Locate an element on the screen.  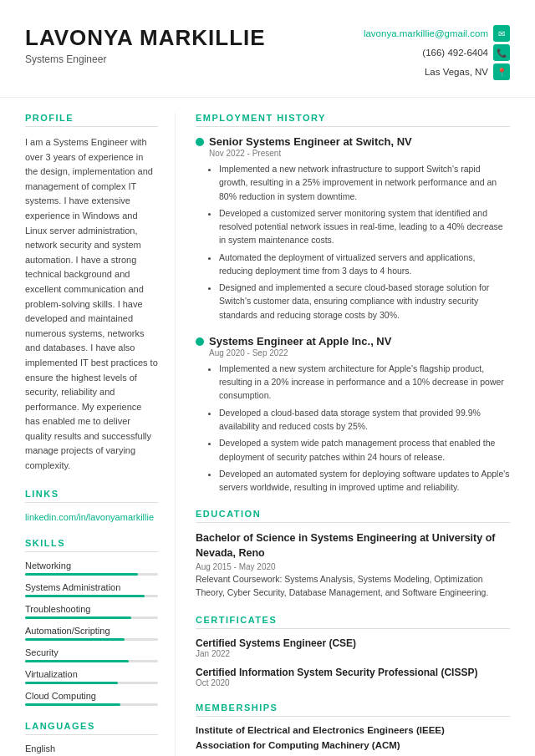
memberships-section-title: MEMBERSHIPS is located at coordinates (353, 710).